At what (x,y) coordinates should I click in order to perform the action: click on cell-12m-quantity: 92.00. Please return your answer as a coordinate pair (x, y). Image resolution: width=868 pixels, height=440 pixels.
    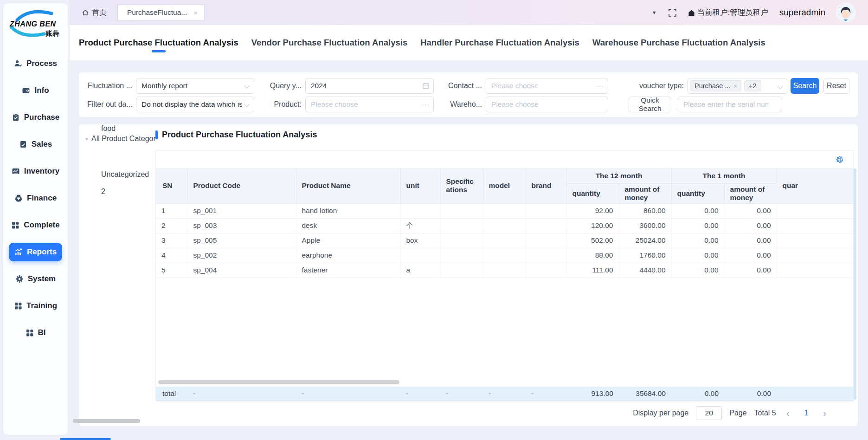
    Looking at the image, I should click on (593, 211).